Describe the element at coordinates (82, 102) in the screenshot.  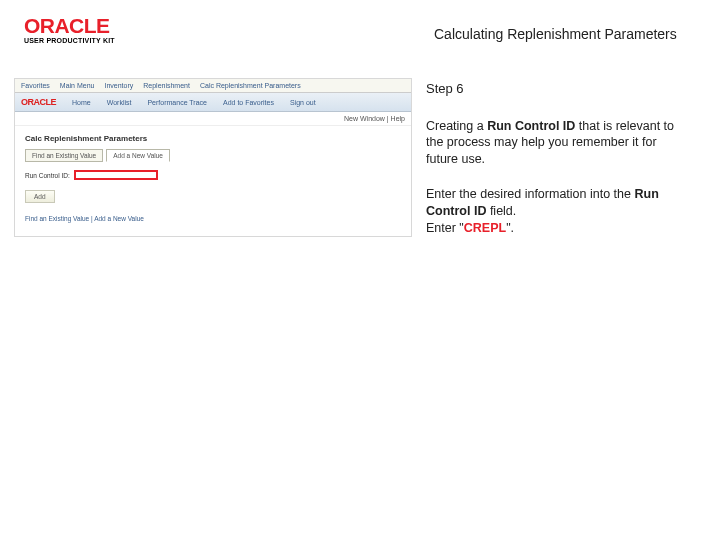
I see `brand-nav: Home` at that location.